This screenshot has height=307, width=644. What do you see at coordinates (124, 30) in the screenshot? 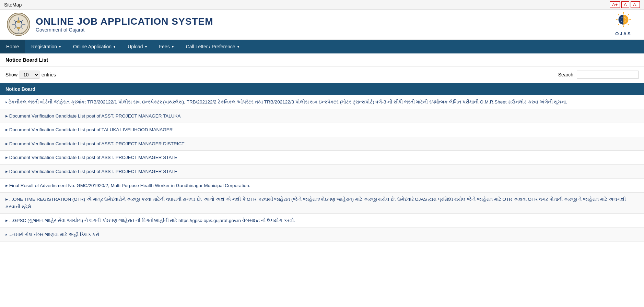
I see `site-subtitle: Government of Gujarat` at bounding box center [124, 30].